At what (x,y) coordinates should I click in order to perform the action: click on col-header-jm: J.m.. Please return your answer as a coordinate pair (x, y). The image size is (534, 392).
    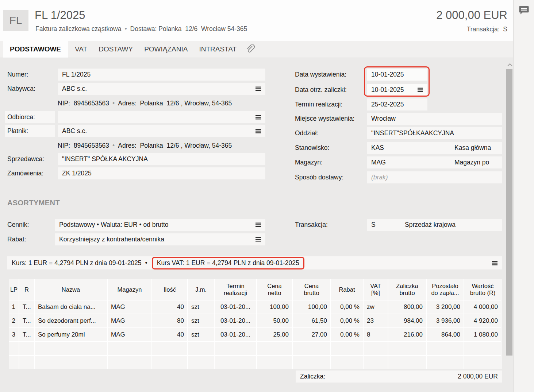
    Looking at the image, I should click on (201, 290).